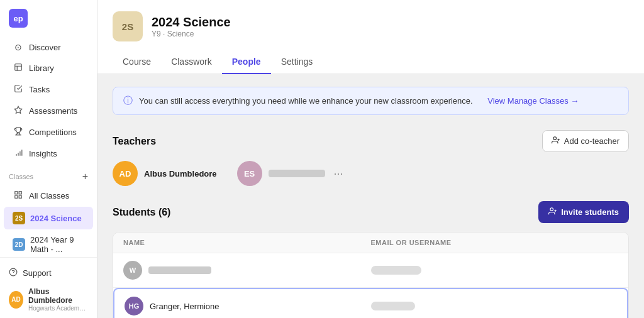 The image size is (644, 318). I want to click on tasks-icon, so click(18, 89).